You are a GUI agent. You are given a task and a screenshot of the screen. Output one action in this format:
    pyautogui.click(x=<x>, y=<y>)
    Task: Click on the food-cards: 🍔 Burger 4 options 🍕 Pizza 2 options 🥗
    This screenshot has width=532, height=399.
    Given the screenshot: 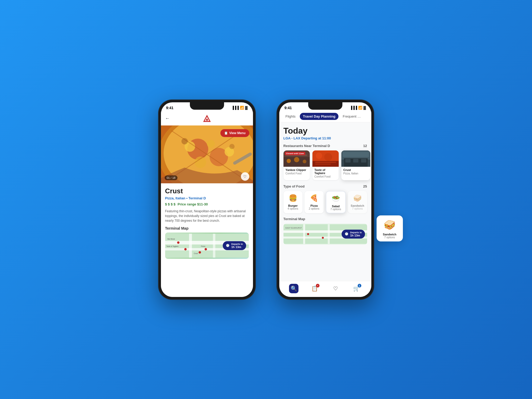 What is the action you would take?
    pyautogui.click(x=325, y=202)
    